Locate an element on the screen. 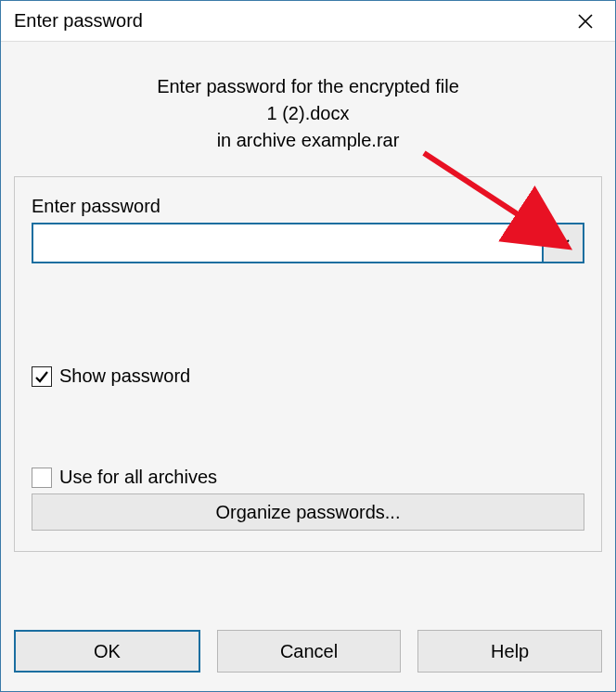 This screenshot has height=692, width=616. prompt-line-2: 1 (2).docx is located at coordinates (308, 113).